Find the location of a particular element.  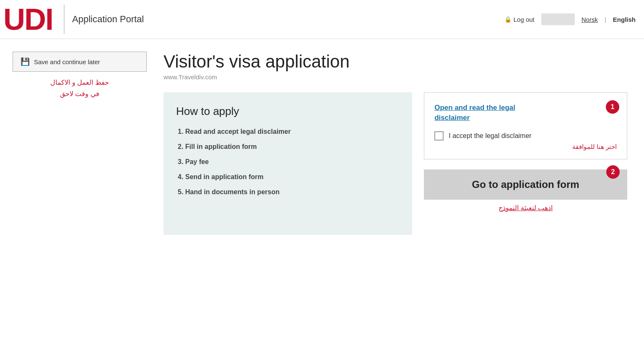

sidebar: 💾 Save and continue later حفظ العمل و ال… is located at coordinates (80, 143).